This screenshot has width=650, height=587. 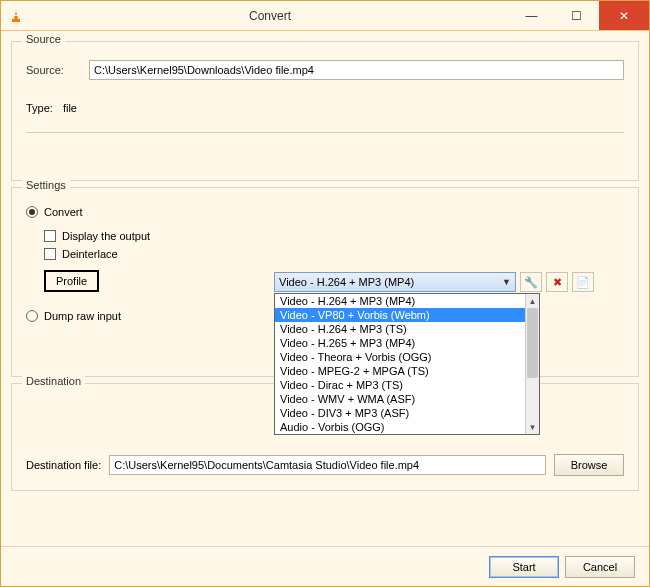 What do you see at coordinates (576, 16) in the screenshot?
I see `maximize-button: ☐` at bounding box center [576, 16].